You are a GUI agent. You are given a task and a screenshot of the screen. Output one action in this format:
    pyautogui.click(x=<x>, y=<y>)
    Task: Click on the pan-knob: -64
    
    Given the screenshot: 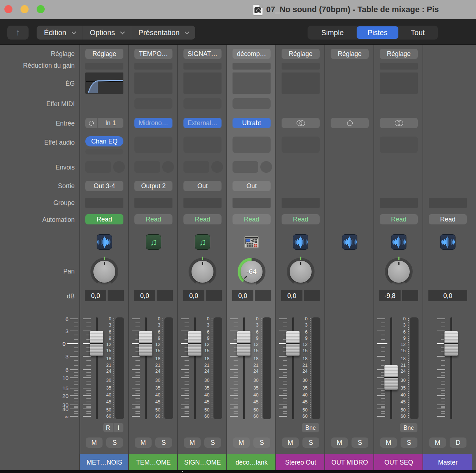 What is the action you would take?
    pyautogui.click(x=252, y=272)
    